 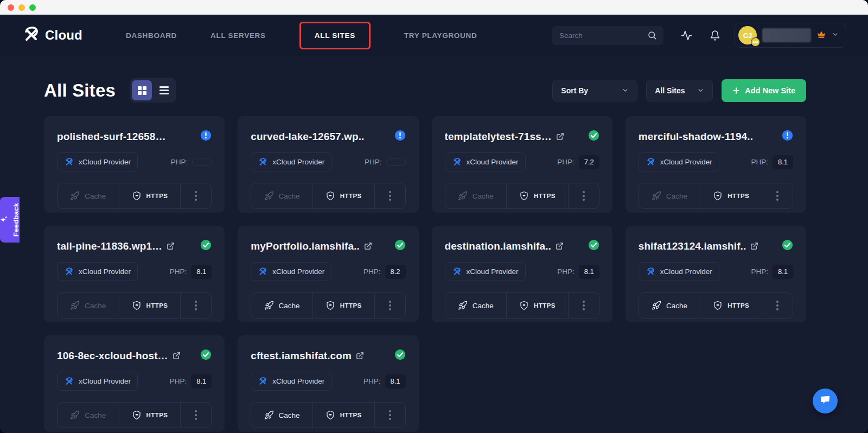 I want to click on site-filter-dropdown: All Sites, so click(x=679, y=91).